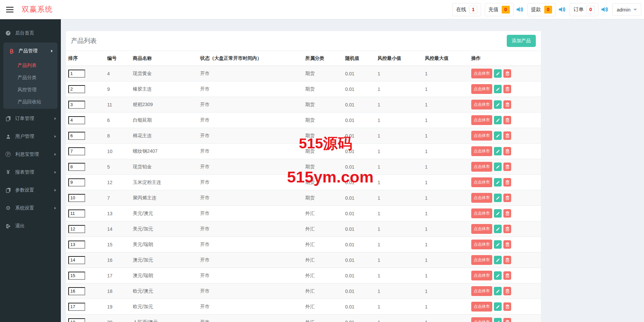 The height and width of the screenshot is (322, 644). Describe the element at coordinates (30, 190) in the screenshot. I see `sidebar-item-parameter-settings: 参数设置` at that location.